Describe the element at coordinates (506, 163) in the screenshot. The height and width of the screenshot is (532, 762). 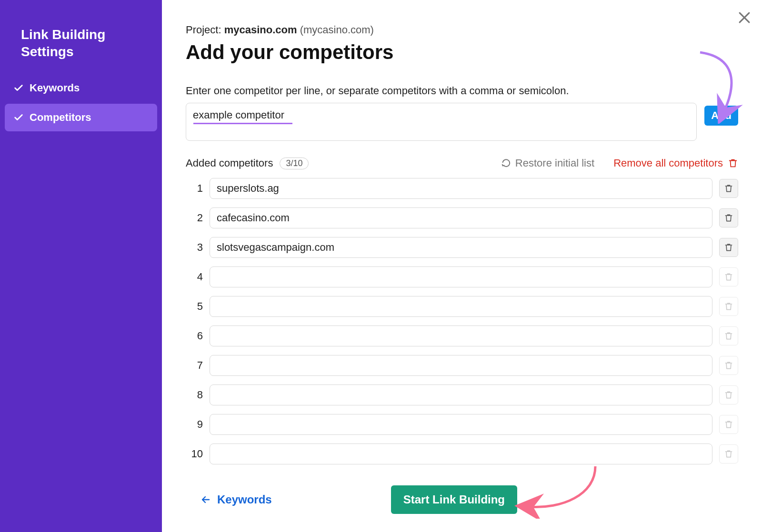
I see `restore-icon` at that location.